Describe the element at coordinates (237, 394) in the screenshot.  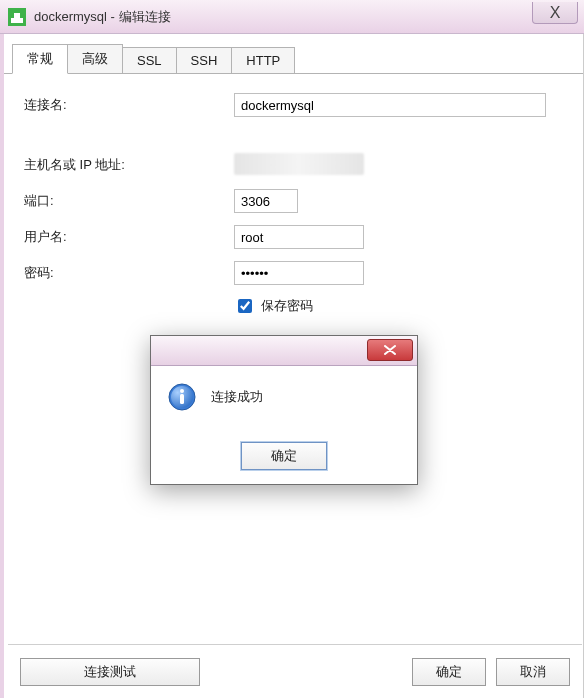
I see `dialog-message: 连接成功` at that location.